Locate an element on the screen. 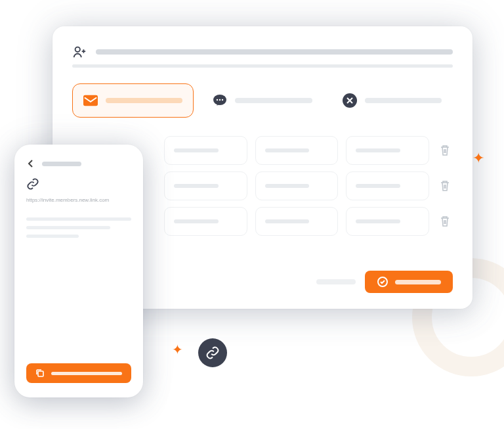  invite-url: https://invite.members.new.link.com is located at coordinates (79, 200).